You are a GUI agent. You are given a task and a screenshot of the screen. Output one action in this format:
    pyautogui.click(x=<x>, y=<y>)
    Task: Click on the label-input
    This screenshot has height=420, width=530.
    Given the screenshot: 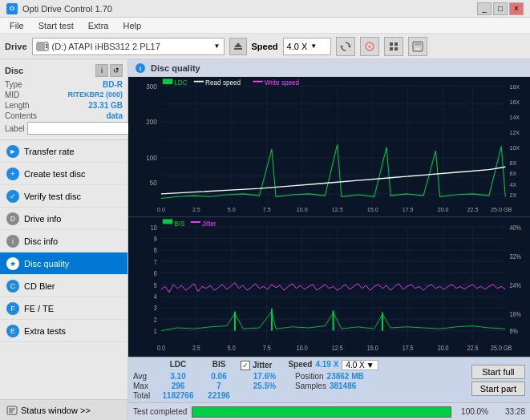 What is the action you would take?
    pyautogui.click(x=80, y=128)
    